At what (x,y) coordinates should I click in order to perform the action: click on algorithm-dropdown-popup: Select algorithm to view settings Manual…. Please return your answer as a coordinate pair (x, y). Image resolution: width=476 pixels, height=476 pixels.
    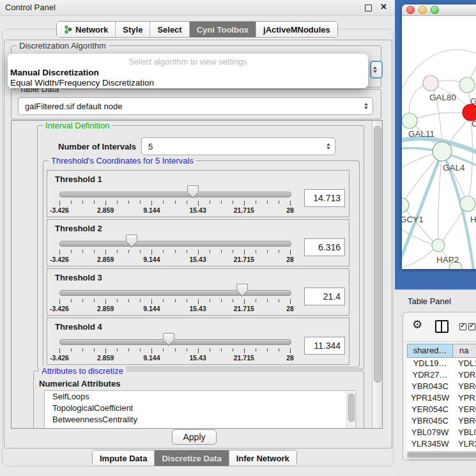
    Looking at the image, I should click on (188, 71).